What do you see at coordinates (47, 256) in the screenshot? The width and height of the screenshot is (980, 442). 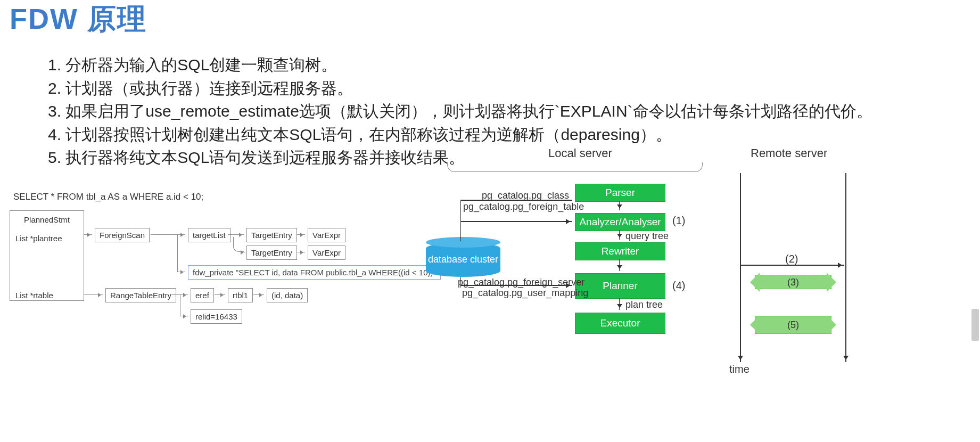 I see `plannedstmt-box: PlannedStmt List *plantree List *rtable` at bounding box center [47, 256].